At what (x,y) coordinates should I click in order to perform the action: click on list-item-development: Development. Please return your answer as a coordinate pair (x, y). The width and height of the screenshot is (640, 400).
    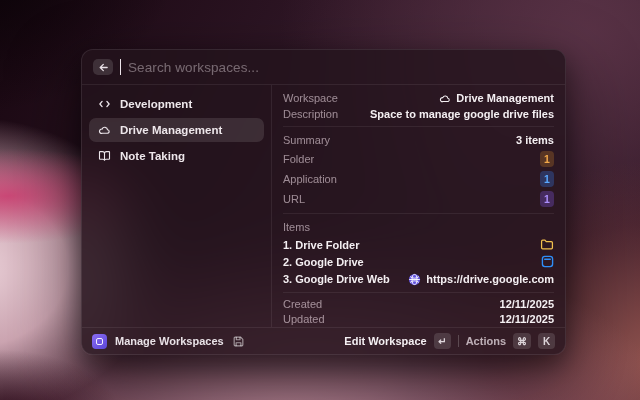
    Looking at the image, I should click on (176, 104).